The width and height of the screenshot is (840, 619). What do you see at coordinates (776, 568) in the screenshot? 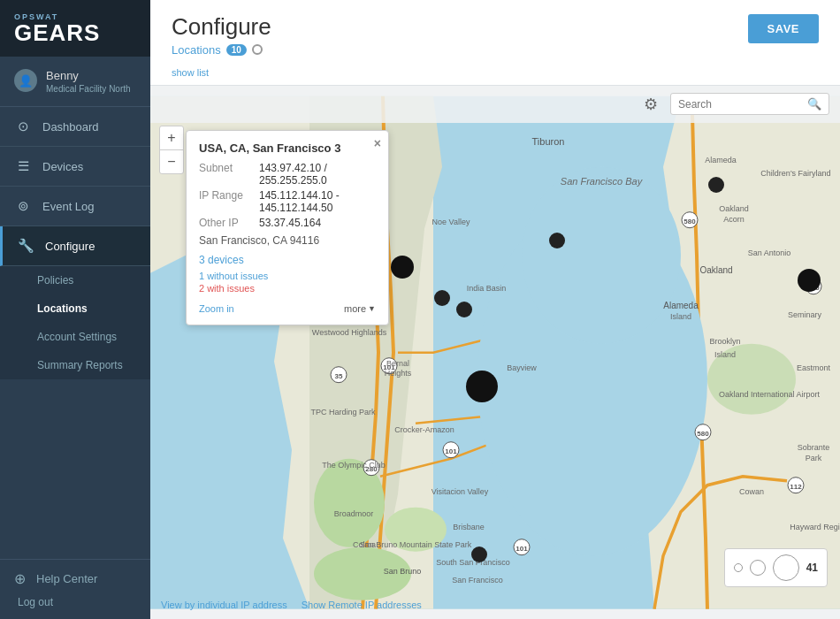
I see `map-legend: 41` at bounding box center [776, 568].